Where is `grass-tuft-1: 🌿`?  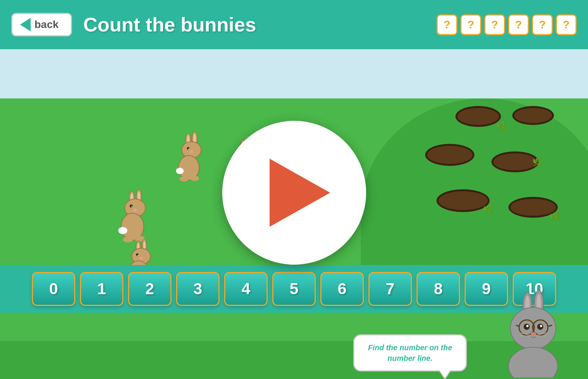 grass-tuft-1: 🌿 is located at coordinates (501, 126).